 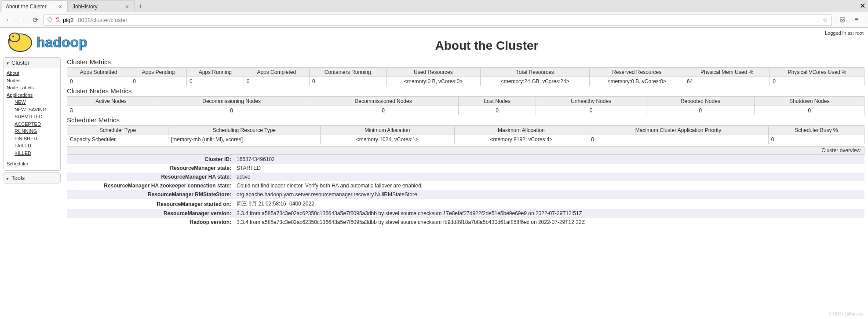 I want to click on link-lost-nodes: 0, so click(x=497, y=110).